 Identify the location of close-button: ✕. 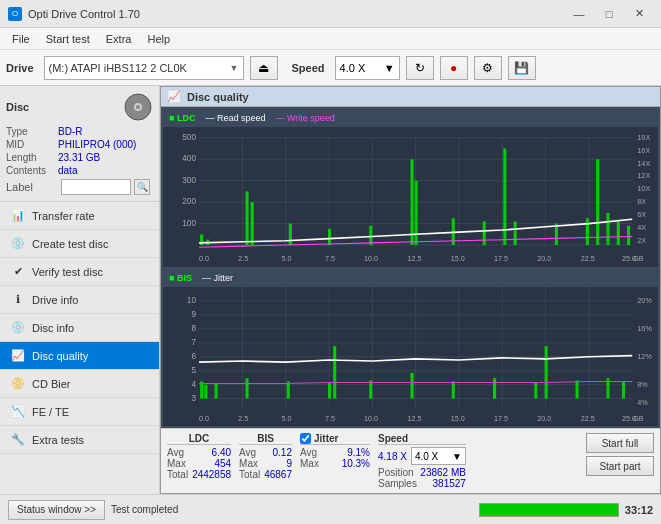
(639, 14).